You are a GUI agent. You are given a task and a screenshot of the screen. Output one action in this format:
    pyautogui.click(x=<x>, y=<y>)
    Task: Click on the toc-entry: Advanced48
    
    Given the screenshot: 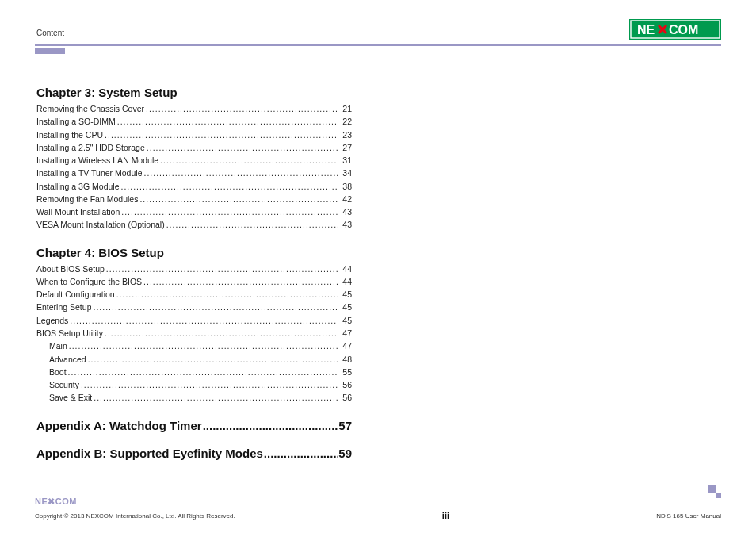 What is the action you would take?
    pyautogui.click(x=194, y=359)
    